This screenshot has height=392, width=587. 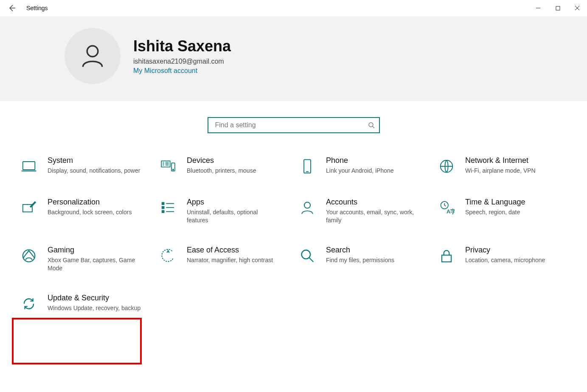 What do you see at coordinates (230, 250) in the screenshot?
I see `tile-title: Ease of Access` at bounding box center [230, 250].